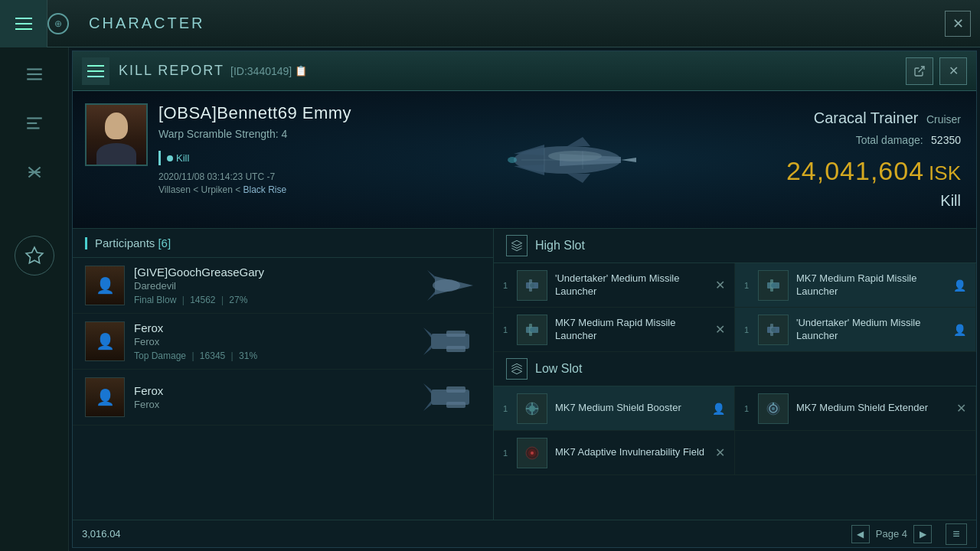  I want to click on sidebar-item-menu, so click(34, 74).